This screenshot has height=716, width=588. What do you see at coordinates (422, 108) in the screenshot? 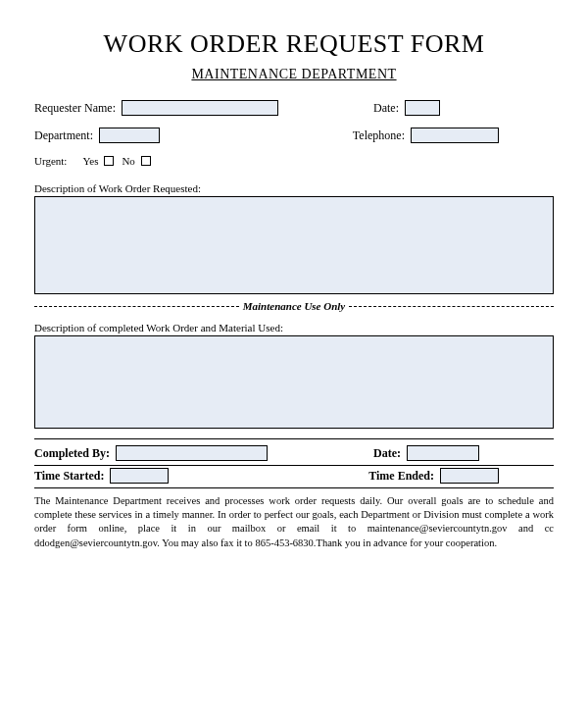
I see `date-input` at bounding box center [422, 108].